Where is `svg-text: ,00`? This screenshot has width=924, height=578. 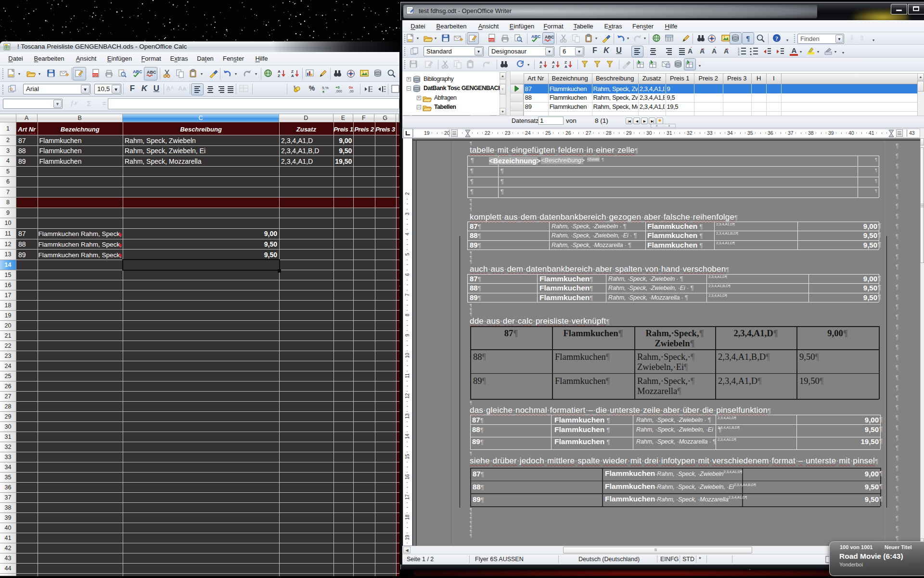 svg-text: ,00 is located at coordinates (351, 92).